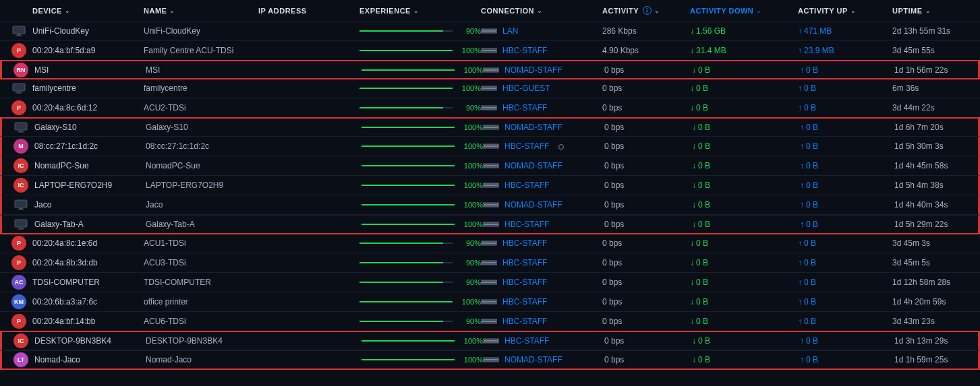 This screenshot has width=980, height=386. I want to click on table-row: ICDESKTOP-9BN3BK4DESKTOP-9BN3BK4100%HBC-…, so click(490, 341).